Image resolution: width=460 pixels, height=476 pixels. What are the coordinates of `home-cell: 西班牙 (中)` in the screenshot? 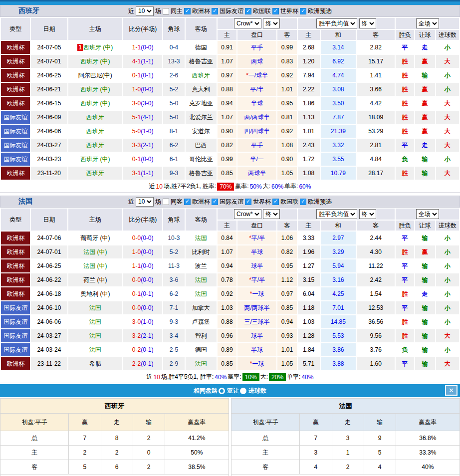 It's located at (95, 159).